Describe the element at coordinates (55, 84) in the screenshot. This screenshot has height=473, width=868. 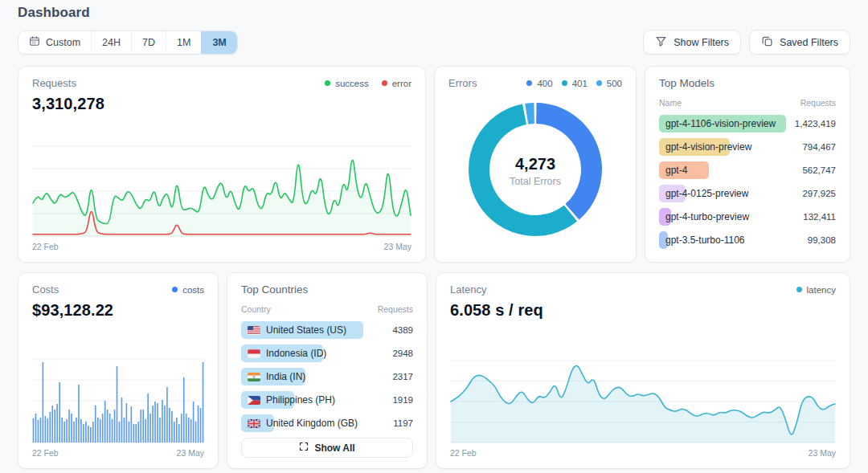
I see `requests-card-title: Requests` at that location.